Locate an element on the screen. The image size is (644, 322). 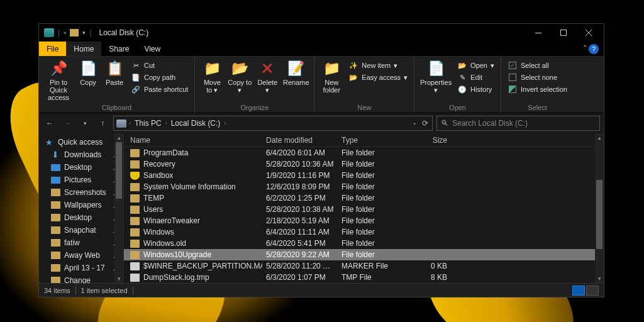
properties-button: 📄Properties ▾ is located at coordinates (436, 77).